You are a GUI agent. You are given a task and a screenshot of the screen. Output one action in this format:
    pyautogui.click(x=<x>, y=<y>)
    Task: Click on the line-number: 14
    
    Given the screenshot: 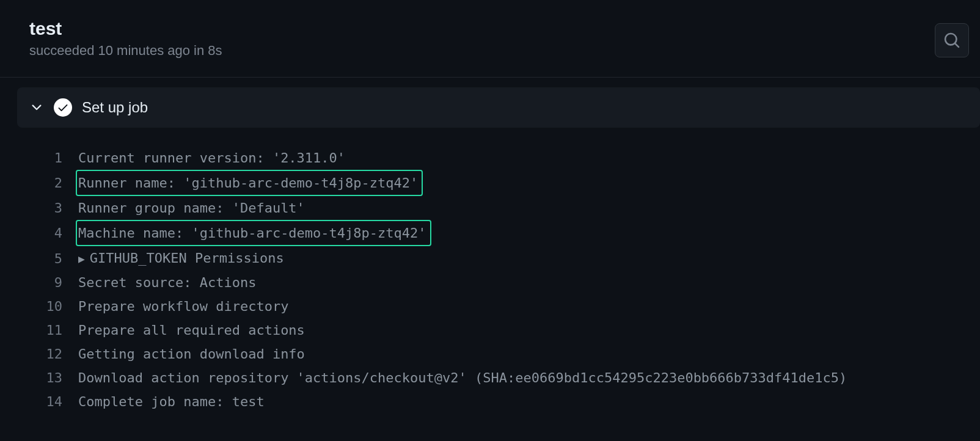 What is the action you would take?
    pyautogui.click(x=57, y=402)
    